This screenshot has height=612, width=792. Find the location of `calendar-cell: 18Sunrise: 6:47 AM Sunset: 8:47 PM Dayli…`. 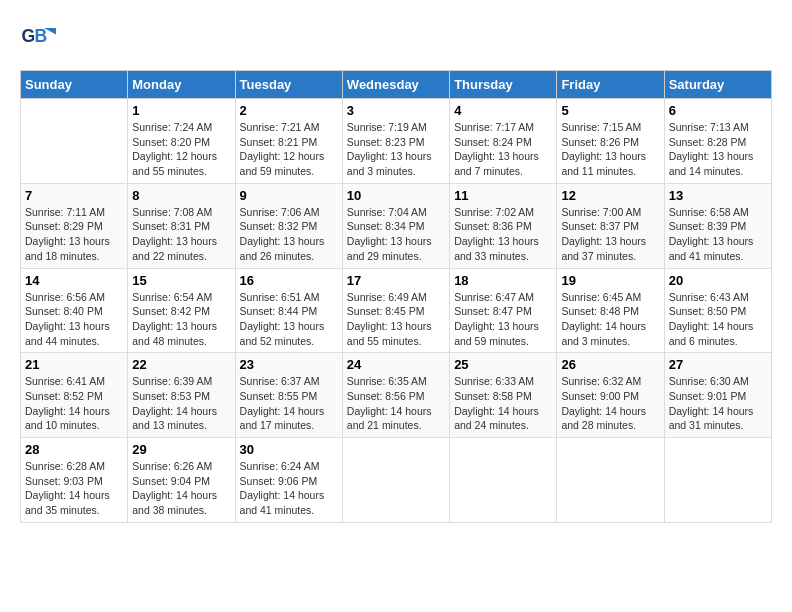

calendar-cell: 18Sunrise: 6:47 AM Sunset: 8:47 PM Dayli… is located at coordinates (504, 310).